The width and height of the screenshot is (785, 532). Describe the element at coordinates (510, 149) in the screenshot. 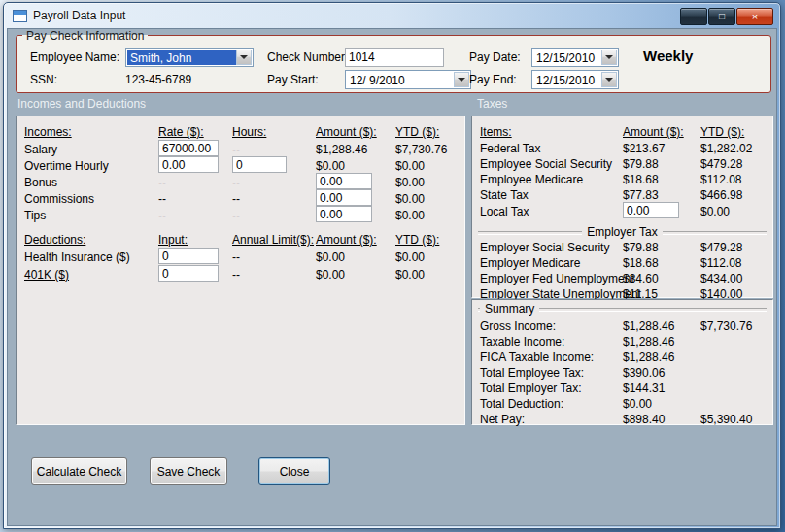

I see `tax-label-federal: Federal Tax` at that location.